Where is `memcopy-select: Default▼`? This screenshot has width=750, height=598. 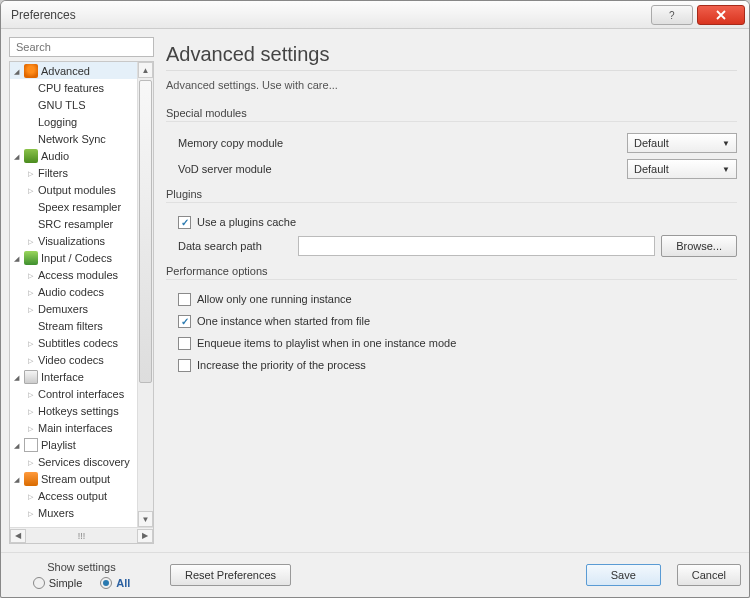 memcopy-select: Default▼ is located at coordinates (682, 143).